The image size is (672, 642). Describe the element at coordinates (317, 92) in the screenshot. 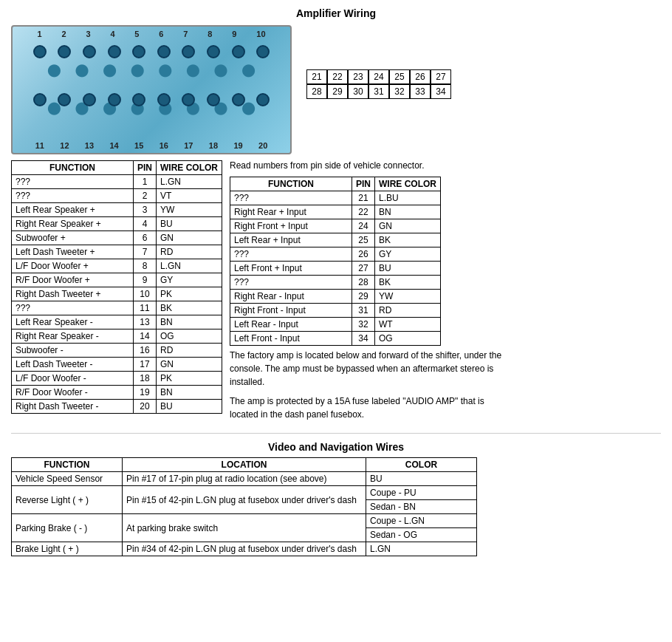

I see `pin-28: 28` at that location.